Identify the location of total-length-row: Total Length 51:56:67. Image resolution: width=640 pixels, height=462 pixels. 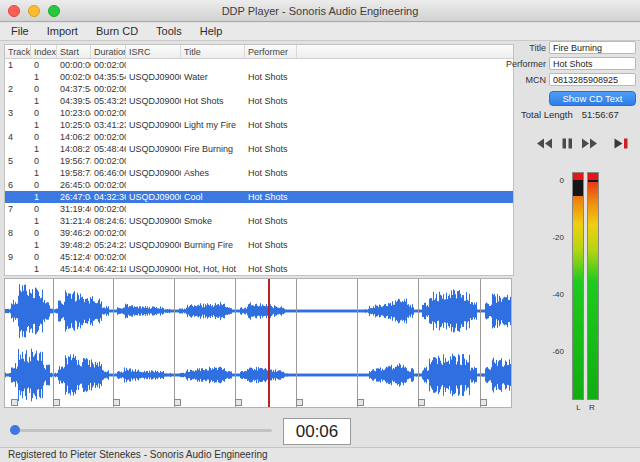
(570, 114).